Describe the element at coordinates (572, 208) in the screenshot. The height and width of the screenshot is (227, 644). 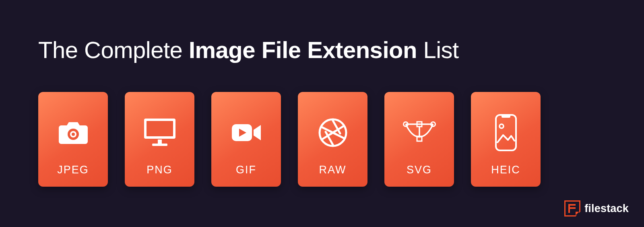
I see `filestack-mark-icon` at that location.